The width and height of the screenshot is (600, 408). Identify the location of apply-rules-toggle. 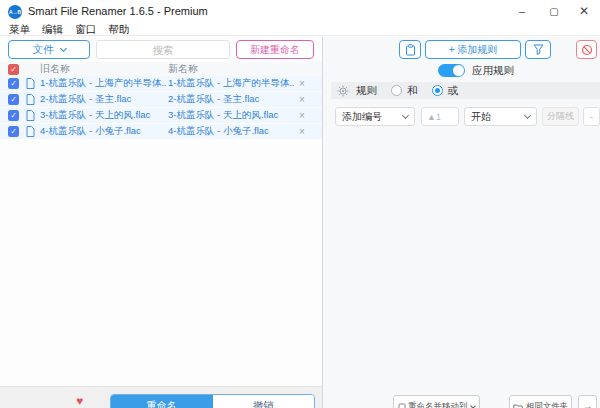
(452, 70).